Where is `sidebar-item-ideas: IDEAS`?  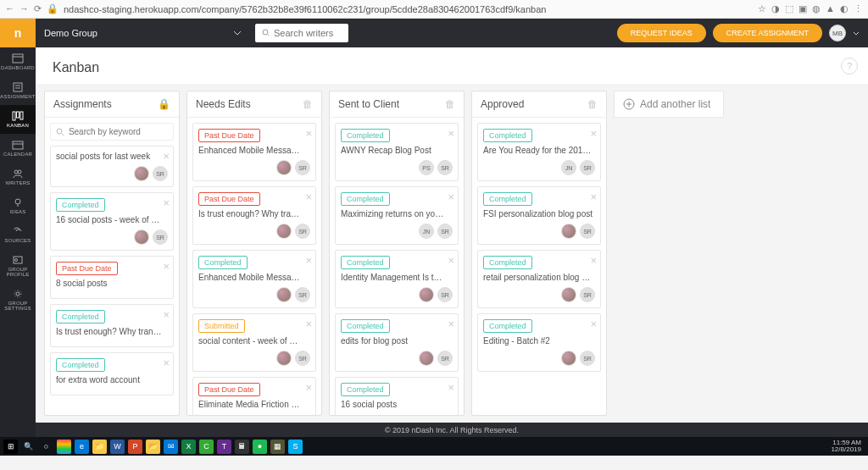
sidebar-item-ideas: IDEAS is located at coordinates (18, 206).